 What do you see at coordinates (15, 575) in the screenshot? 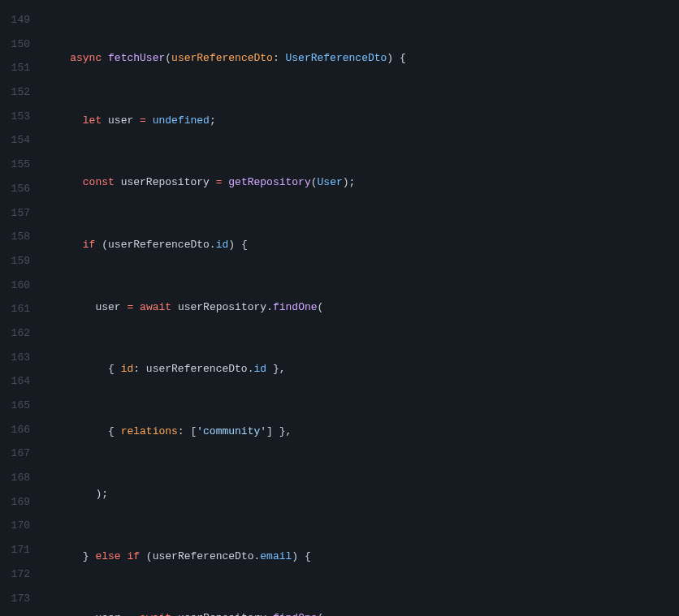
I see `line-number: 172` at bounding box center [15, 575].